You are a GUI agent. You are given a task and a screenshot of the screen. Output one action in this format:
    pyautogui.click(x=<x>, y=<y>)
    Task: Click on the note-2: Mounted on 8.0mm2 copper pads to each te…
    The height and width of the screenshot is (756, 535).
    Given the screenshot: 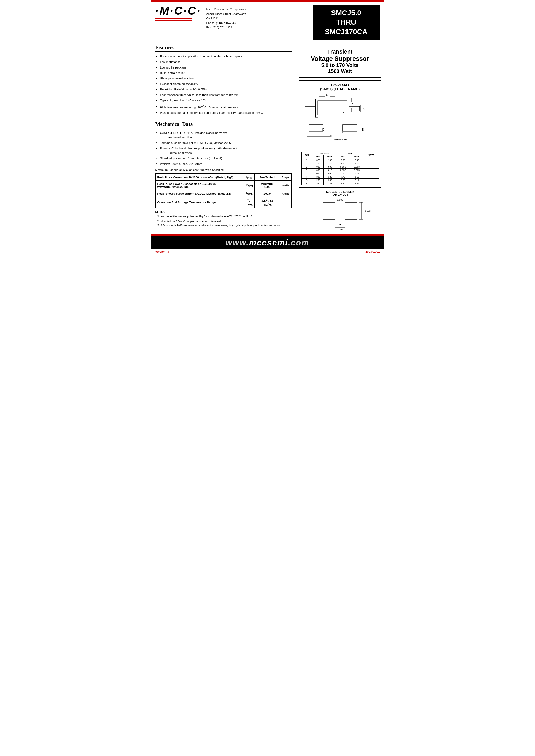 What is the action you would take?
    pyautogui.click(x=226, y=221)
    